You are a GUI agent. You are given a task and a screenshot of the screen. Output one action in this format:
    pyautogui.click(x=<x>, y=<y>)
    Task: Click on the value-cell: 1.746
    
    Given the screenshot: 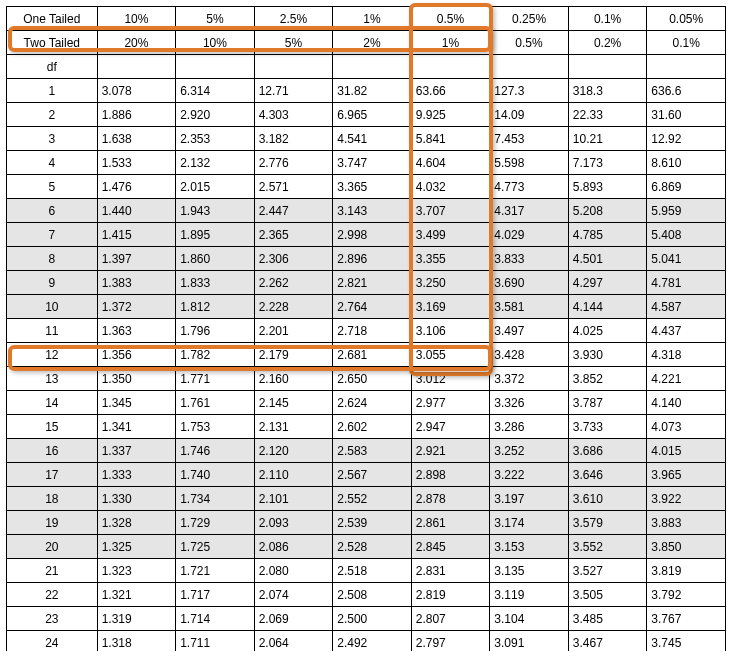 What is the action you would take?
    pyautogui.click(x=216, y=451)
    